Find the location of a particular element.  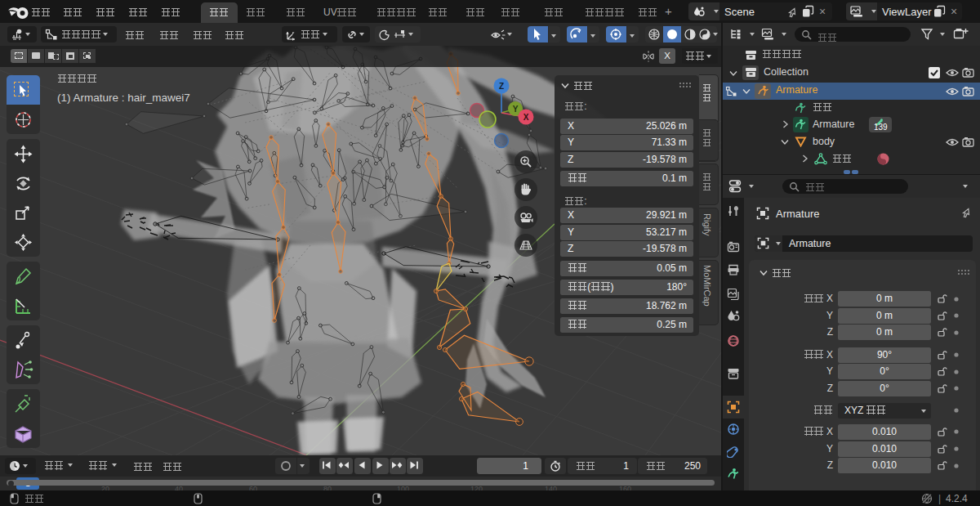

svg-text: X is located at coordinates (526, 118).